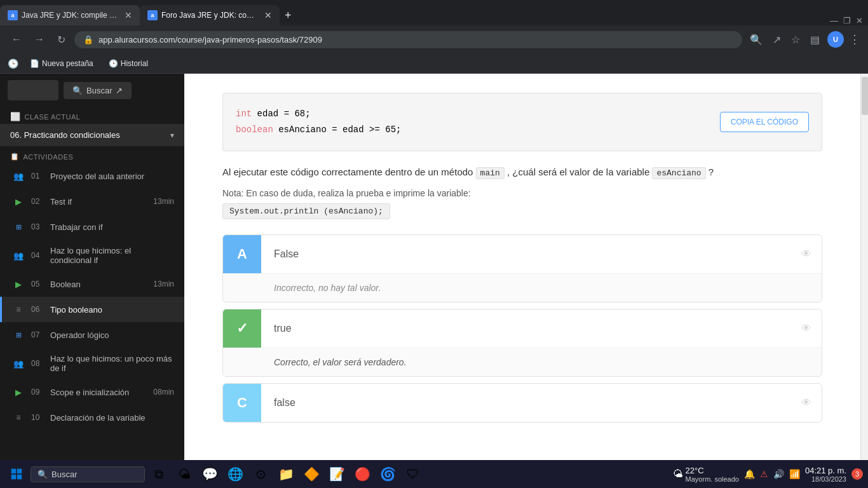 Image resolution: width=868 pixels, height=488 pixels. I want to click on list-icon-10: ≡, so click(18, 417).